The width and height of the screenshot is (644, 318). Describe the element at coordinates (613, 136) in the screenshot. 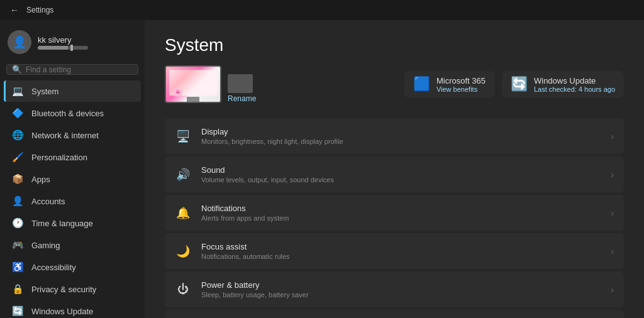

I see `display-chevron: ›` at that location.